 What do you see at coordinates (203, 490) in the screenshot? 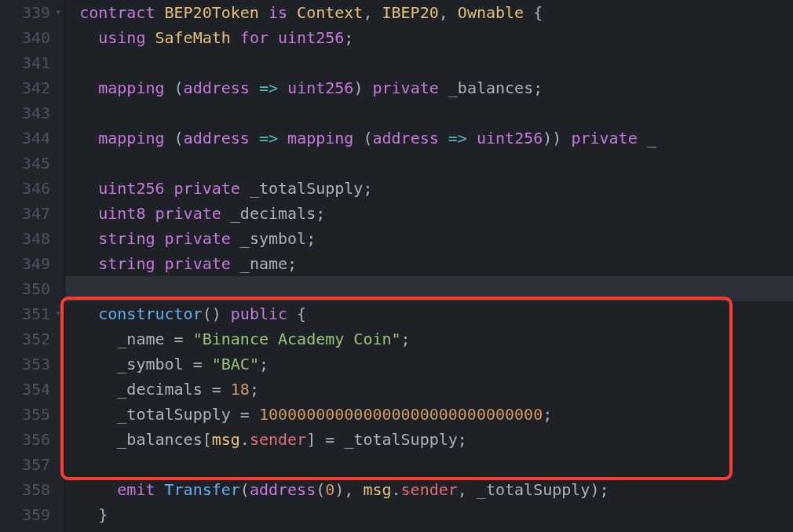
I see `code-token: Transfer` at bounding box center [203, 490].